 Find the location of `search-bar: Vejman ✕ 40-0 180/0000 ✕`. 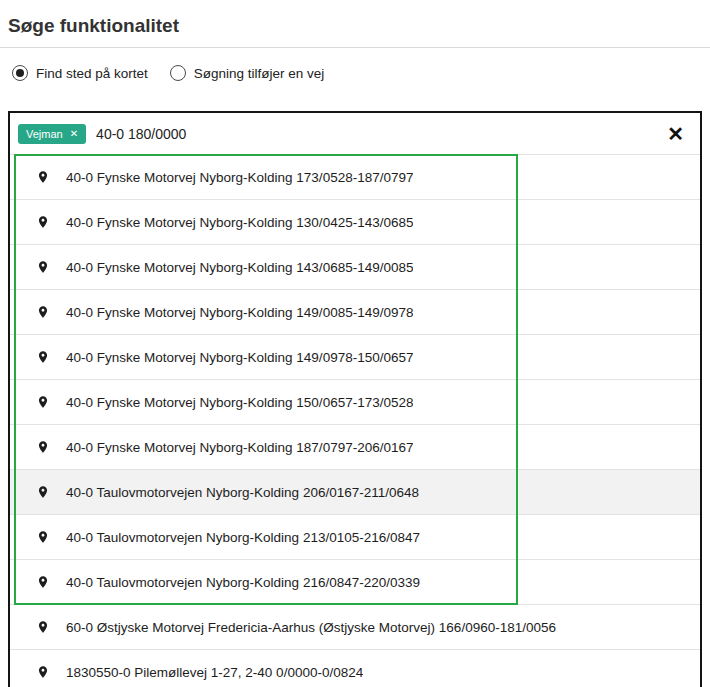

search-bar: Vejman ✕ 40-0 180/0000 ✕ is located at coordinates (355, 134).